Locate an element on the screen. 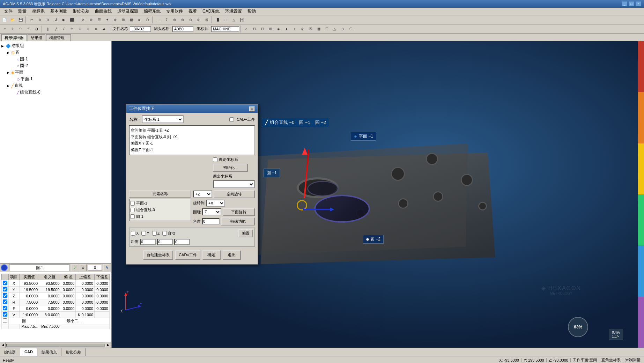  x-offset-check is located at coordinates (133, 233).